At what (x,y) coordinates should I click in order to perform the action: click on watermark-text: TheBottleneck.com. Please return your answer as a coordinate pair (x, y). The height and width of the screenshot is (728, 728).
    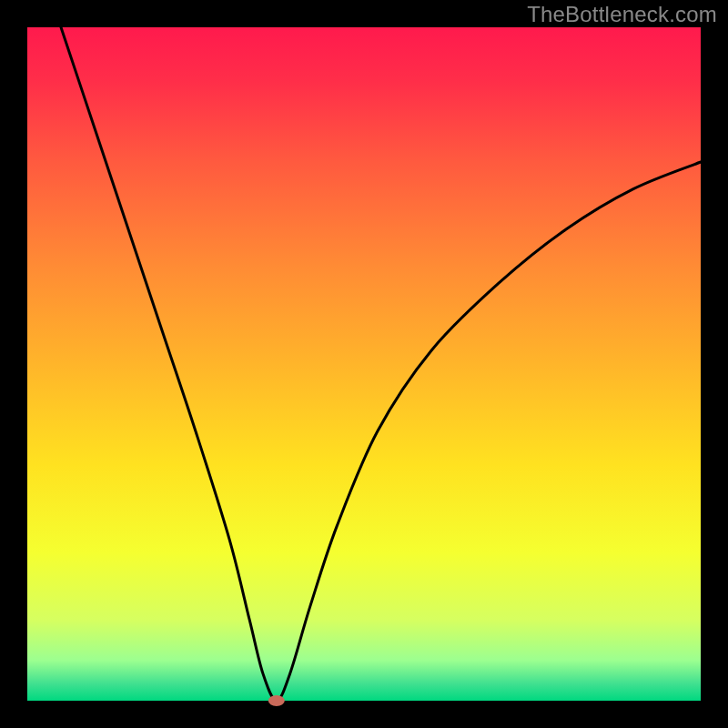
    Looking at the image, I should click on (622, 15).